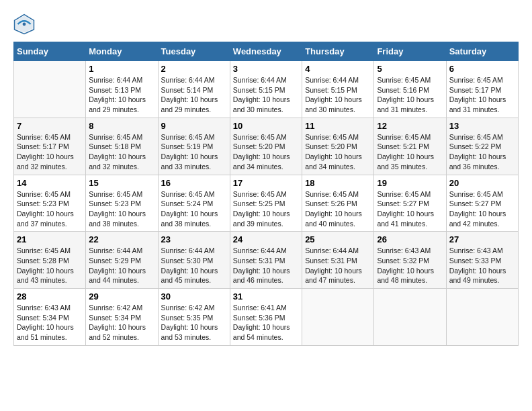 Image resolution: width=532 pixels, height=411 pixels. What do you see at coordinates (194, 95) in the screenshot?
I see `day-detail: Sunrise: 6:44 AM Sunset: 5:14 PM Dayligh…` at bounding box center [194, 95].